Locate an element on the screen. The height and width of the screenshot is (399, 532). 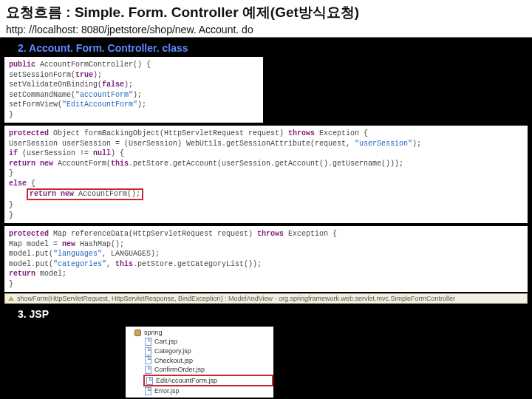
override-indicator: showForm(HttpServletRequest, HttpServlet… is located at coordinates (266, 299).